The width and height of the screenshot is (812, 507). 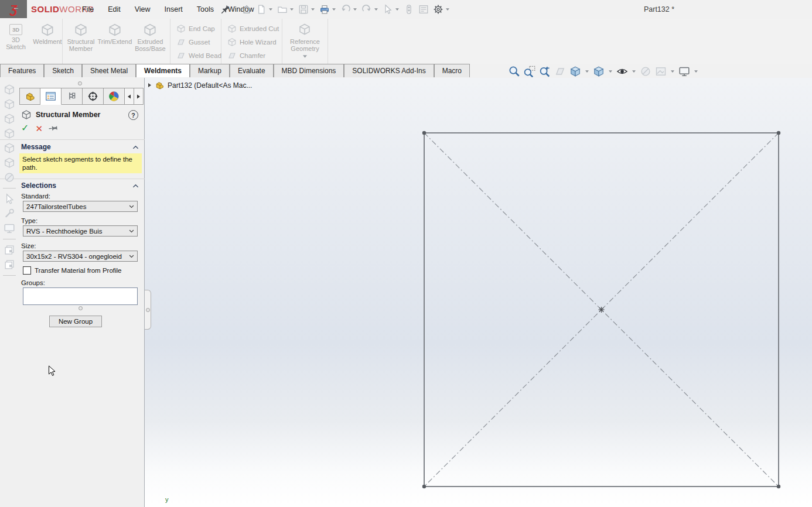 I want to click on tab-dimxpert-manager, so click(x=93, y=96).